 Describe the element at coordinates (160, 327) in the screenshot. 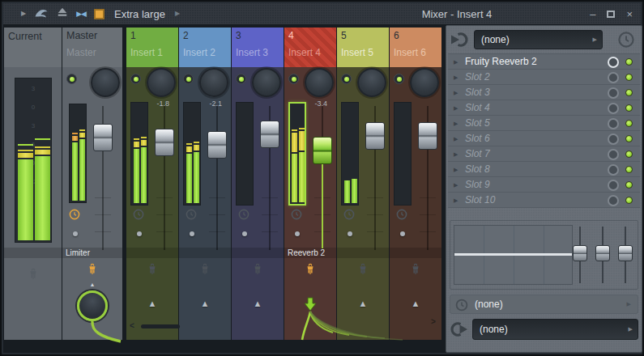

I see `strips-scrollbar` at that location.